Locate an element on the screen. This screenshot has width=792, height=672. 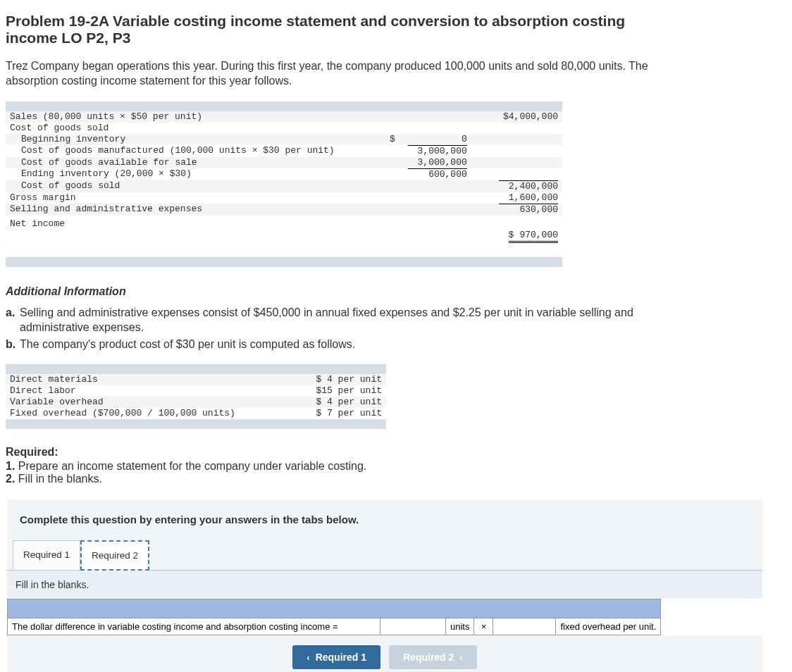
pc-row-val: $ 7 per unit is located at coordinates (340, 413).